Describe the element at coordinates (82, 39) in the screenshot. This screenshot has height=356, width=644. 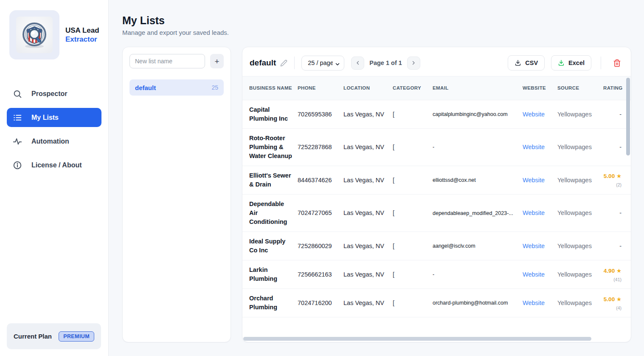
I see `app-title-line2: Extractor` at that location.